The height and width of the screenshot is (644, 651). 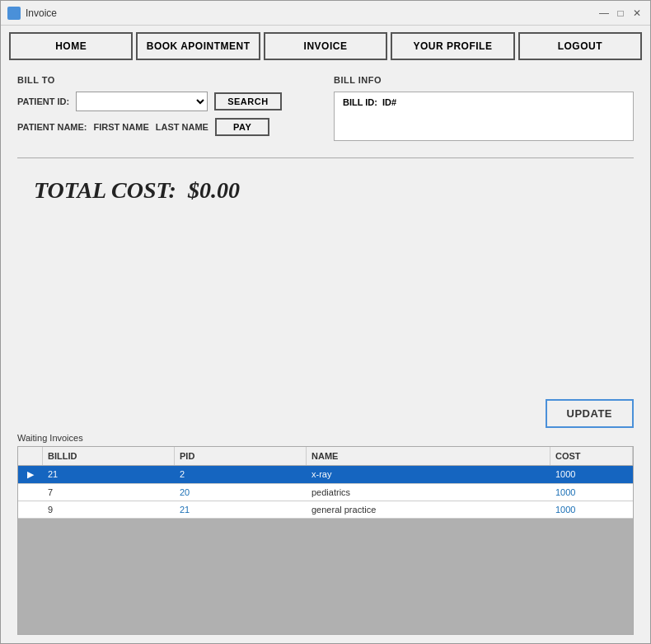 I want to click on total-cost-value: $0.00, so click(x=214, y=190).